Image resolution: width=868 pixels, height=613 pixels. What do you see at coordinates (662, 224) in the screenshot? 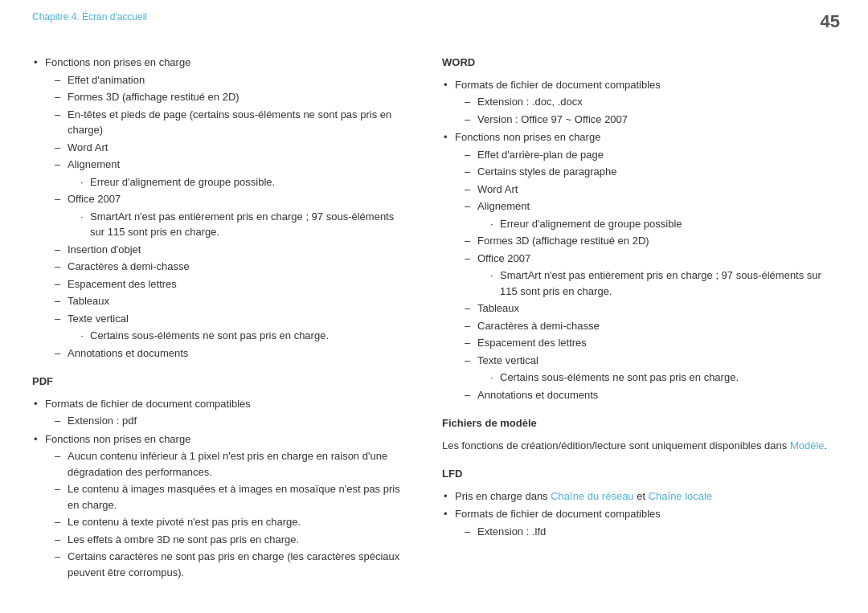
I see `list-item: Erreur d'alignement de groupe possible` at bounding box center [662, 224].